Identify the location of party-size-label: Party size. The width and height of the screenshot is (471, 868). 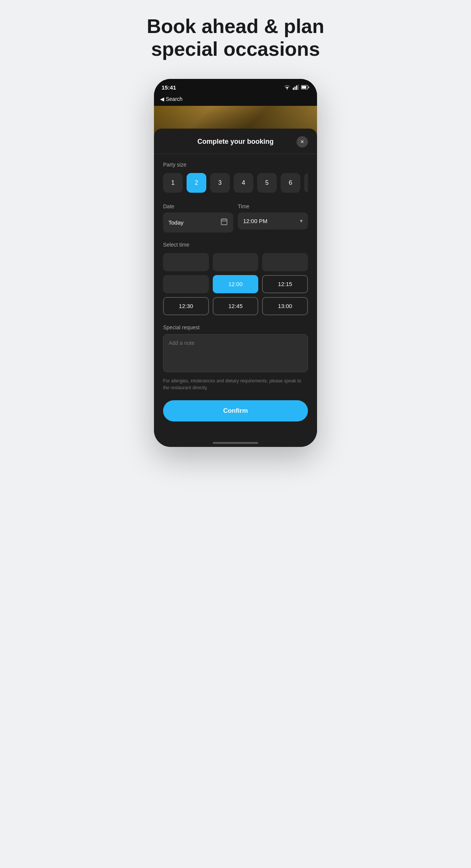
(236, 165).